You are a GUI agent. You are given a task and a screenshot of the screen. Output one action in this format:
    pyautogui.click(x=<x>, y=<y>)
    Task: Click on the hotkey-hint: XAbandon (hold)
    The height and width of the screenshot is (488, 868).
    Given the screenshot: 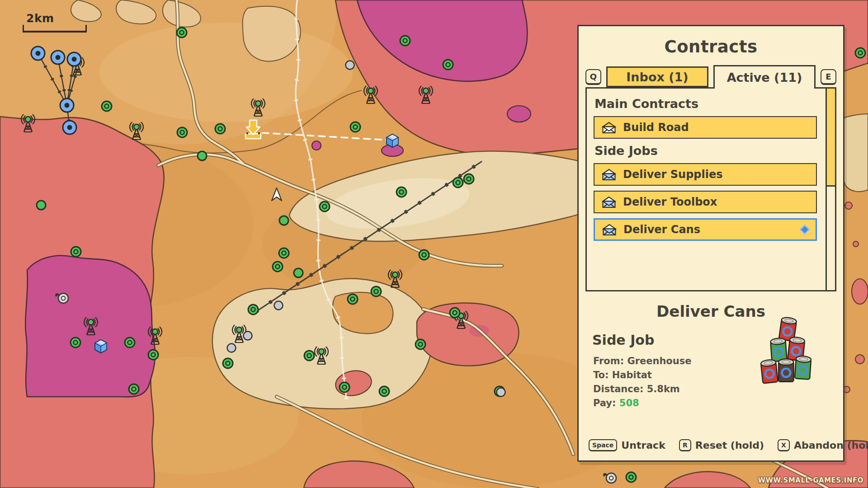 What is the action you would take?
    pyautogui.click(x=823, y=446)
    